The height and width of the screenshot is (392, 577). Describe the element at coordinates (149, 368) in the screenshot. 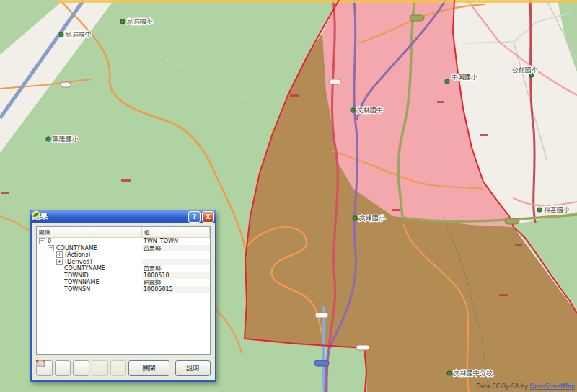

I see `close-button: 關閉` at that location.